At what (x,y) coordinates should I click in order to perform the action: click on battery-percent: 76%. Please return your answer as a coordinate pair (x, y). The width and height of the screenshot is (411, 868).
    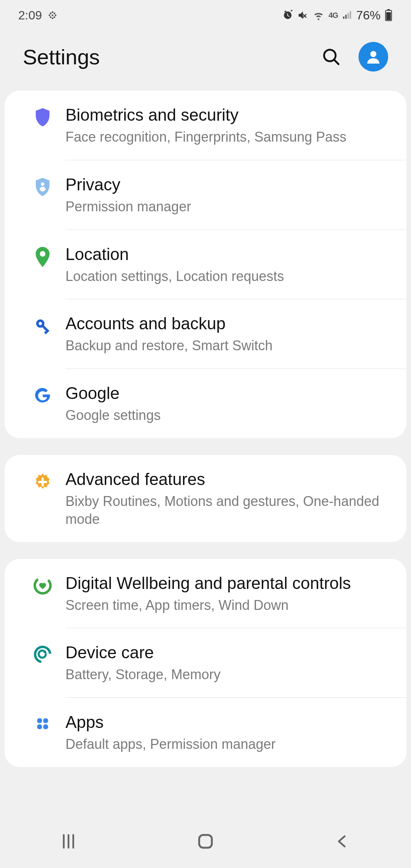
    Looking at the image, I should click on (368, 15).